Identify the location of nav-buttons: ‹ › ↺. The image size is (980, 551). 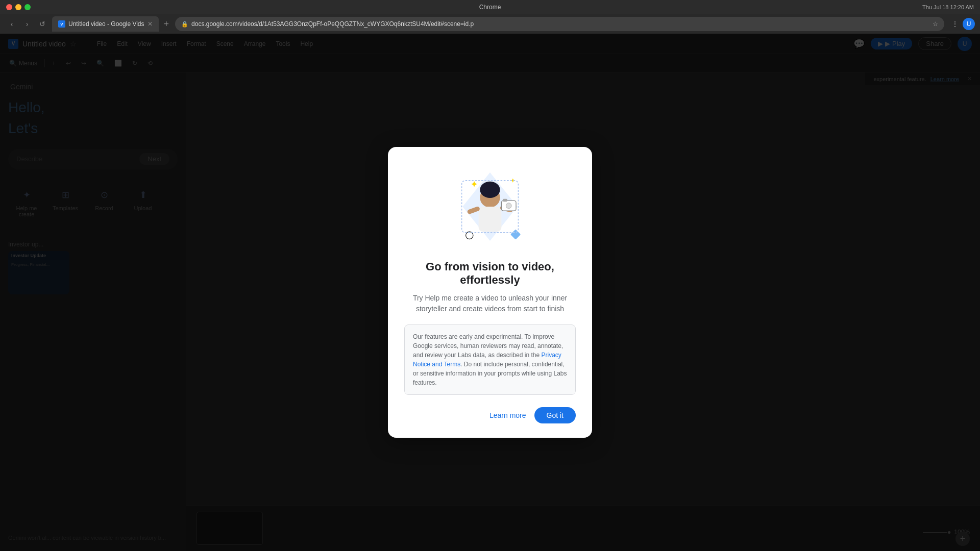
(27, 24).